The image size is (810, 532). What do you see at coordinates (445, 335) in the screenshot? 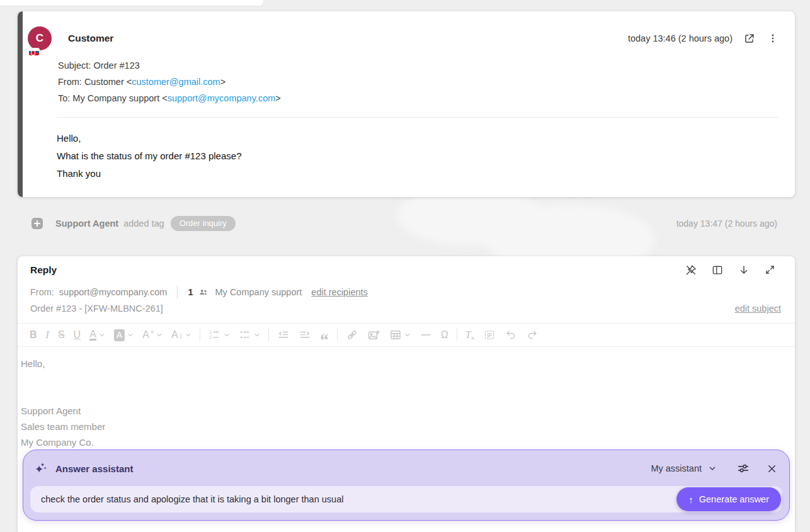
I see `toolbar-special-characters-button: Ω` at bounding box center [445, 335].